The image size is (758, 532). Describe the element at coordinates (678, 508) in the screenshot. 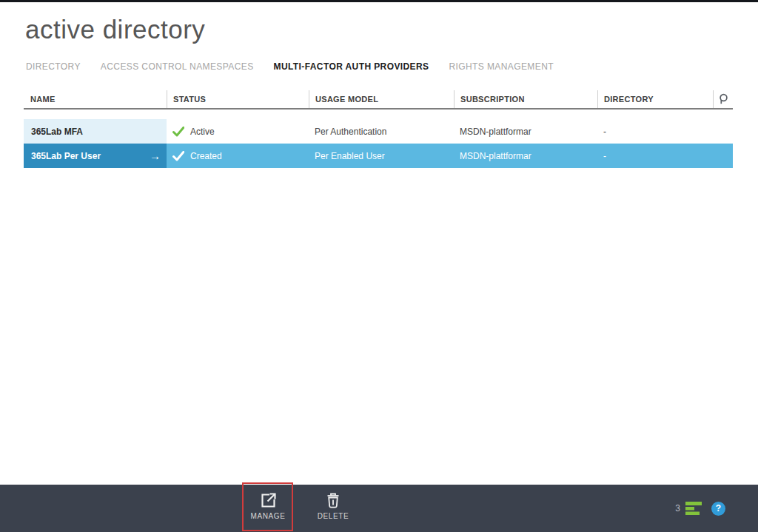

I see `operation-count: 3` at that location.